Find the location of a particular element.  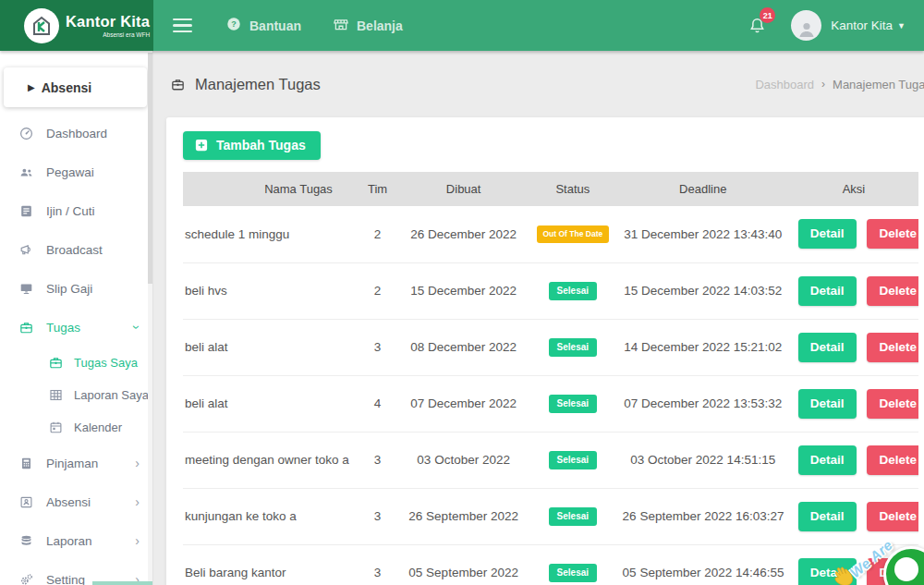

column-header-tim: Tim is located at coordinates (377, 189).